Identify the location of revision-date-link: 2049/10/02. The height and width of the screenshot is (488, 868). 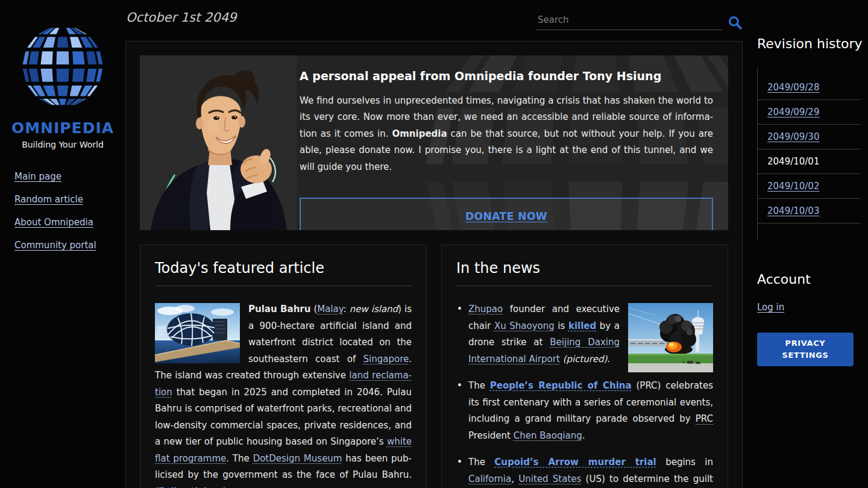
(793, 186).